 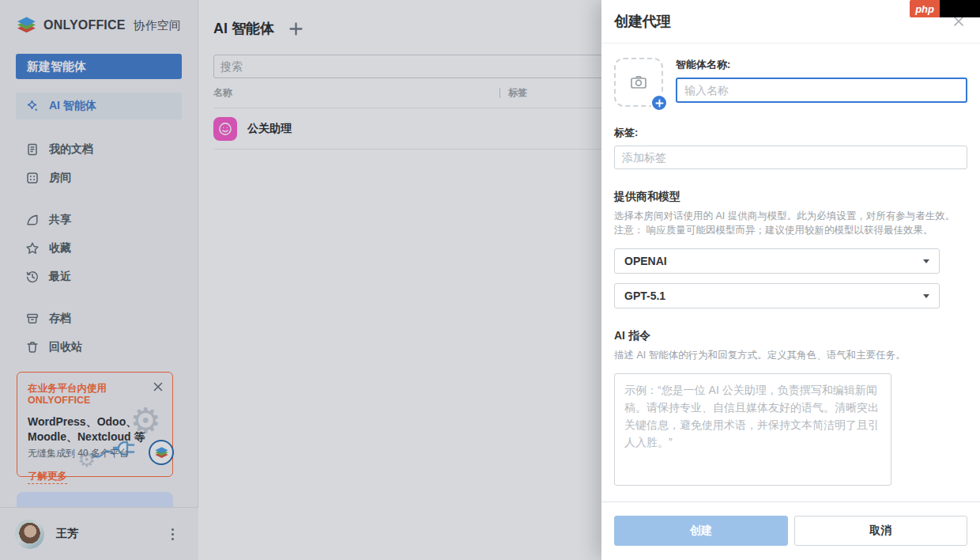 I want to click on php-watermark-block, so click(x=959, y=9).